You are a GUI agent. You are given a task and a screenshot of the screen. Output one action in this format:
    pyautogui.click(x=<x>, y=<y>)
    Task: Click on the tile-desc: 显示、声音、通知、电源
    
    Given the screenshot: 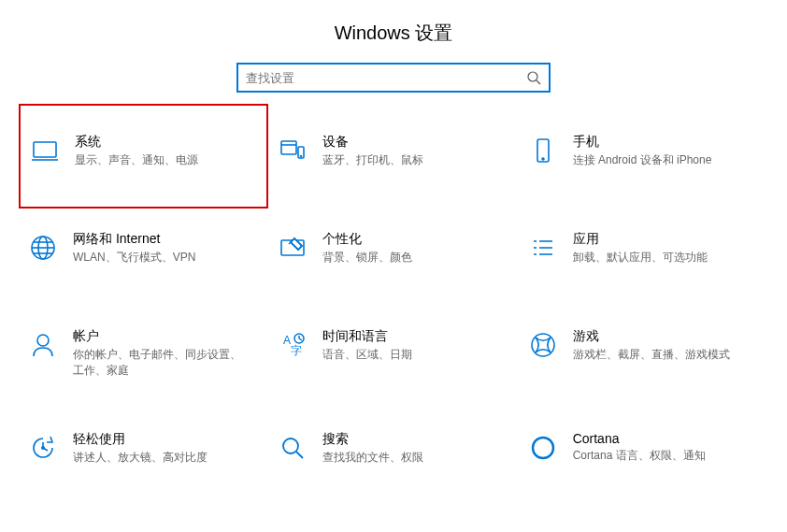 What is the action you would take?
    pyautogui.click(x=159, y=161)
    